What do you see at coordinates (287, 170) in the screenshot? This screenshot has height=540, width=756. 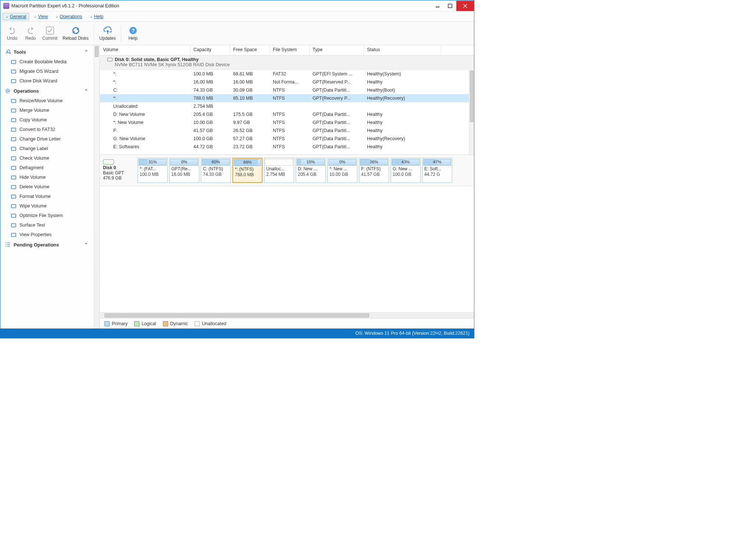 I see `disk-map: Disk 0 Basic GPT 476.9 GB 31% *: (FAT...…` at bounding box center [287, 170].